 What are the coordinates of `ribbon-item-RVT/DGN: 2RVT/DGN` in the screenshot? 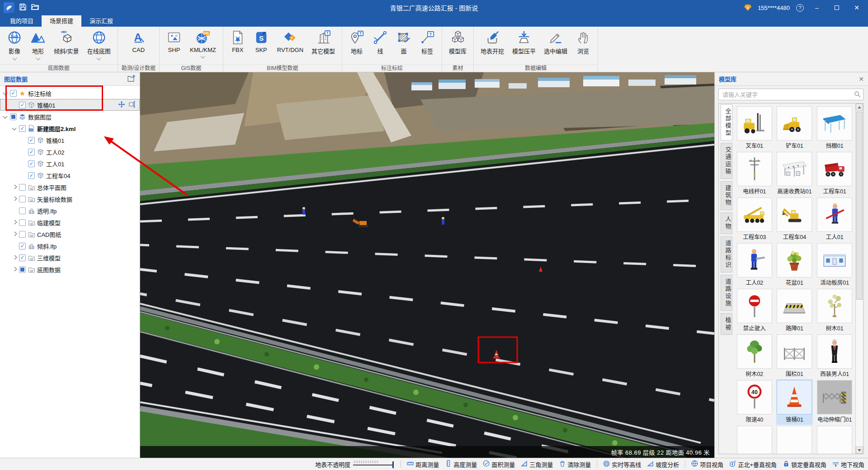 It's located at (290, 43).